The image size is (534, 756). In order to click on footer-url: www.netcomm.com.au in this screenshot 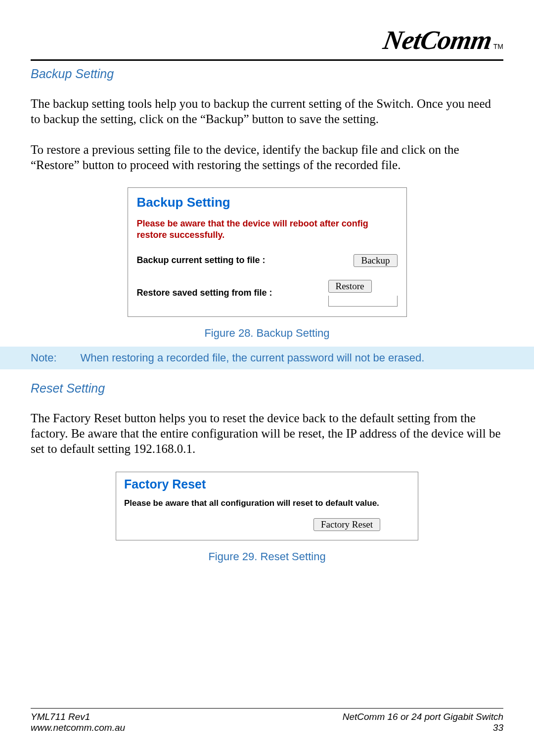, I will do `click(78, 728)`.